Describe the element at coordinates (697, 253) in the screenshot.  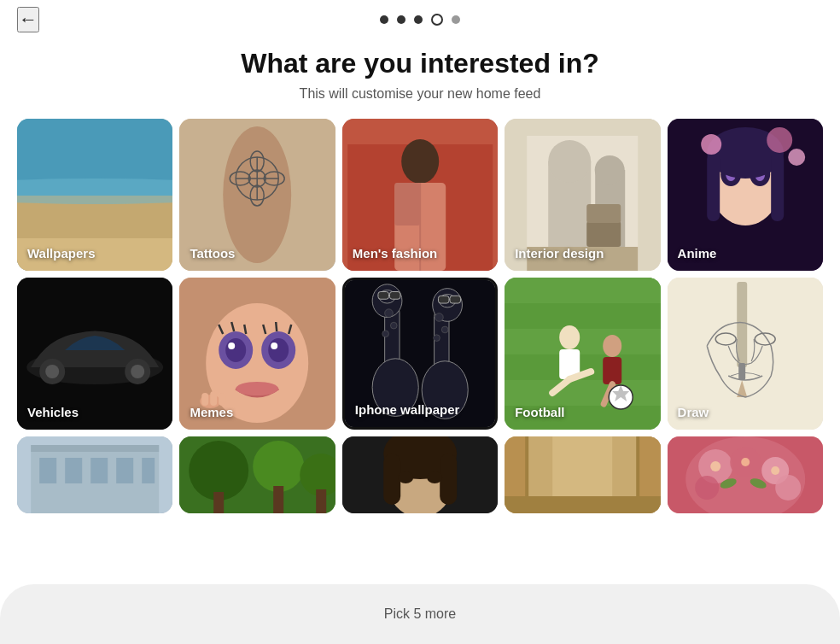
I see `anime-label: Anime` at that location.